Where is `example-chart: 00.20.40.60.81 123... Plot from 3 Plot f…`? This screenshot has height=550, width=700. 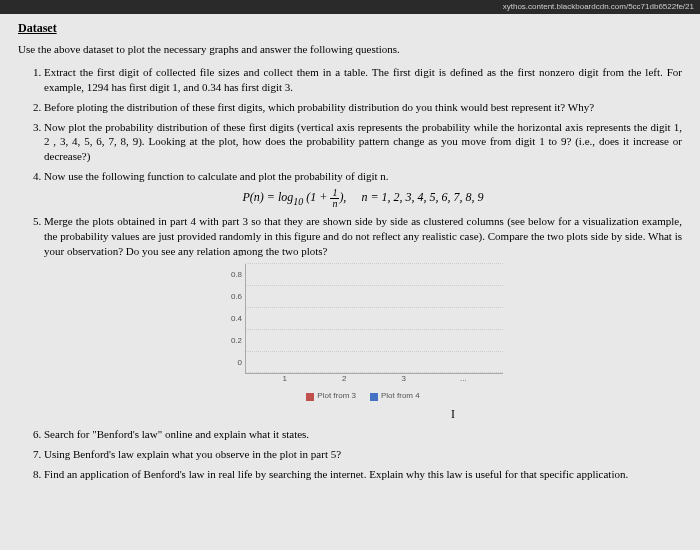 example-chart: 00.20.40.60.81 123... Plot from 3 Plot f… is located at coordinates (363, 333).